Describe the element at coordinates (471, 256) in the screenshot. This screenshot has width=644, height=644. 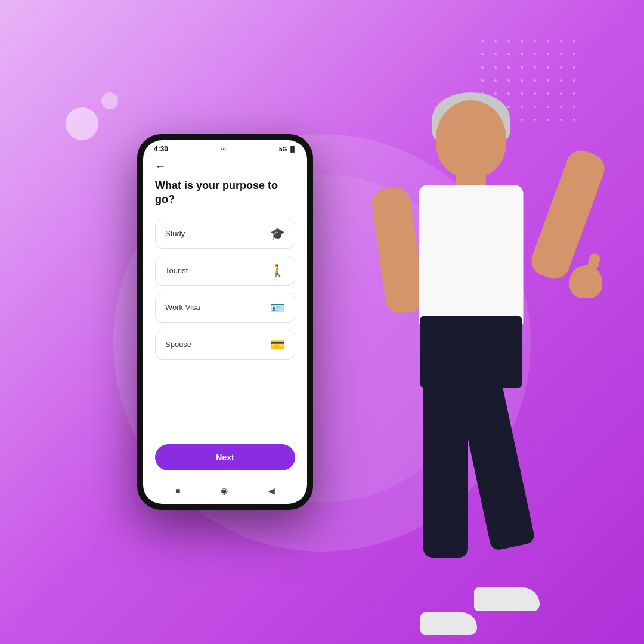
I see `torso` at that location.